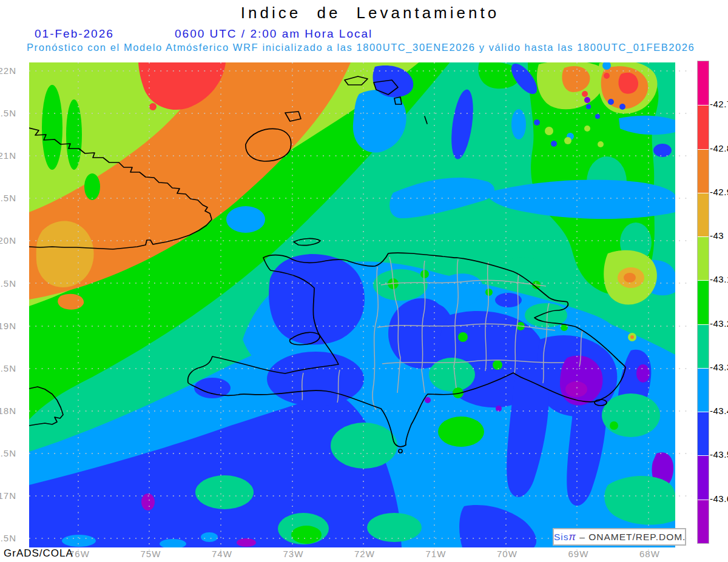 The height and width of the screenshot is (562, 728). I want to click on colorbar, so click(703, 302).